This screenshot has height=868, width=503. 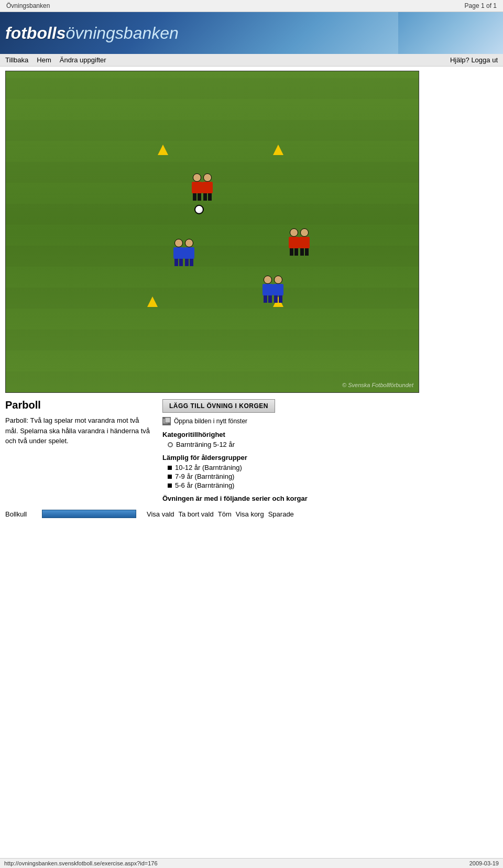 I want to click on nav-logga-ut: Logga ut, so click(x=484, y=60).